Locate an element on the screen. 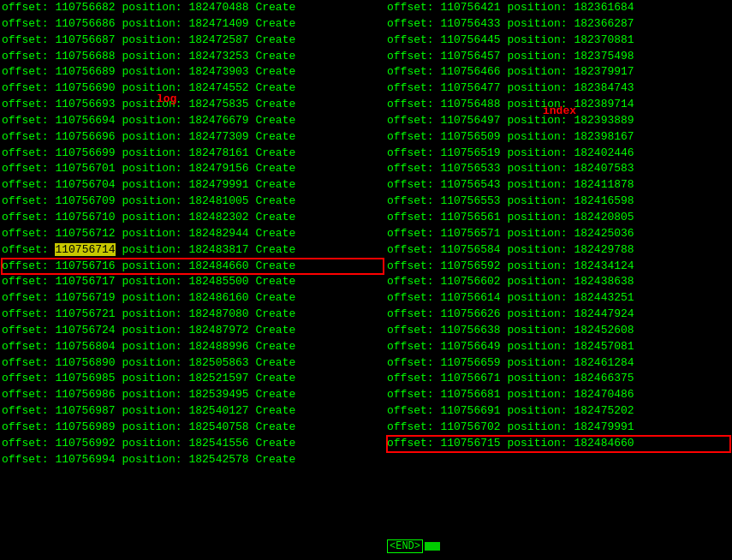 The width and height of the screenshot is (732, 560). left-line-1: offset: 110756686 position: 182471409 Cr… is located at coordinates (193, 24).